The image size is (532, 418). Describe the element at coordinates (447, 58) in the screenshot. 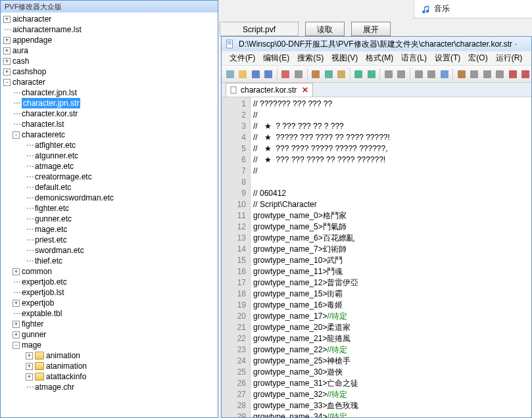

I see `menu-item: 设置(T)` at that location.